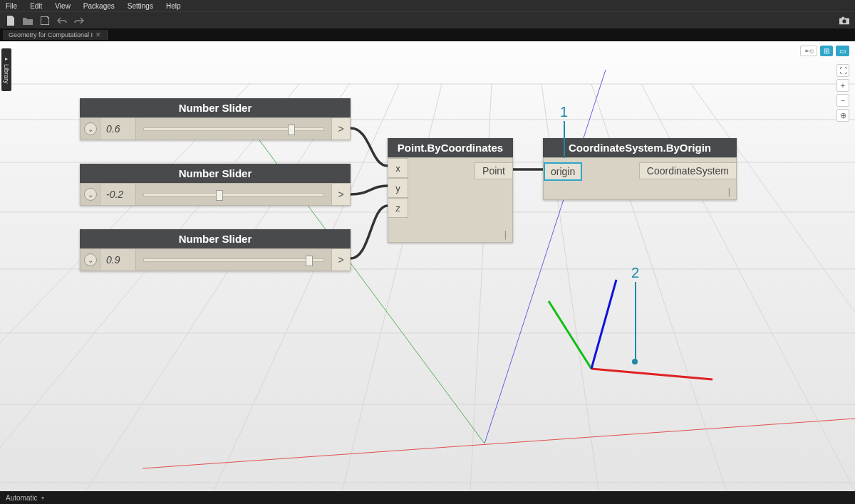 This screenshot has width=855, height=504. What do you see at coordinates (11, 21) in the screenshot?
I see `new-file-icon` at bounding box center [11, 21].